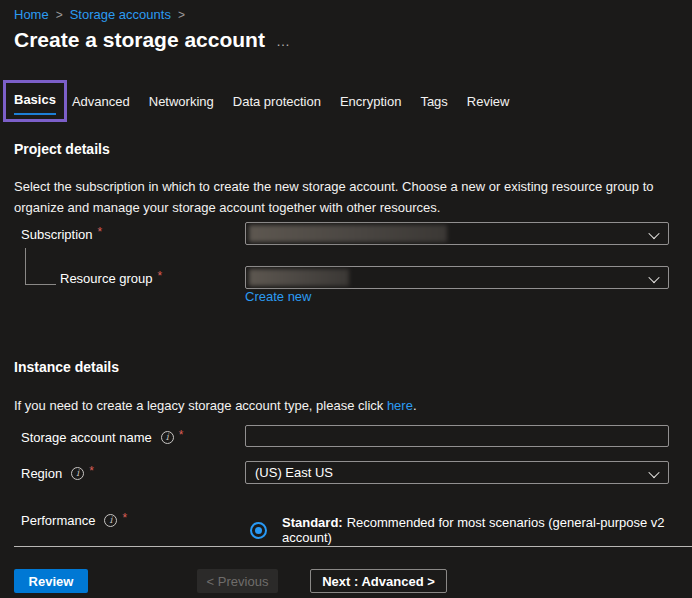 This screenshot has height=598, width=692. I want to click on performance-label: Performance i *, so click(74, 520).